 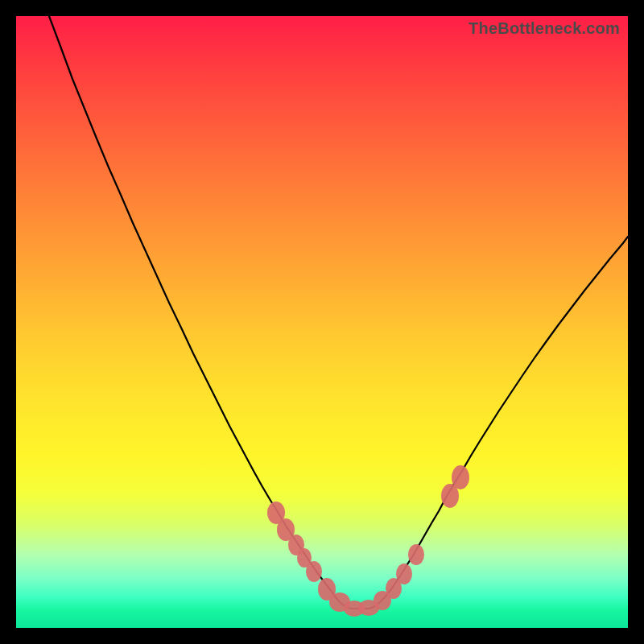 I want to click on curve-markers, so click(x=369, y=541).